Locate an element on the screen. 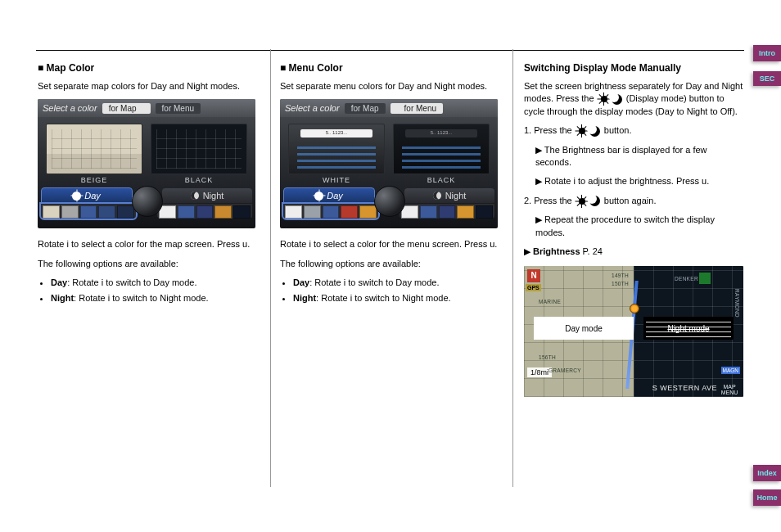  night-label: Night is located at coordinates (214, 196).